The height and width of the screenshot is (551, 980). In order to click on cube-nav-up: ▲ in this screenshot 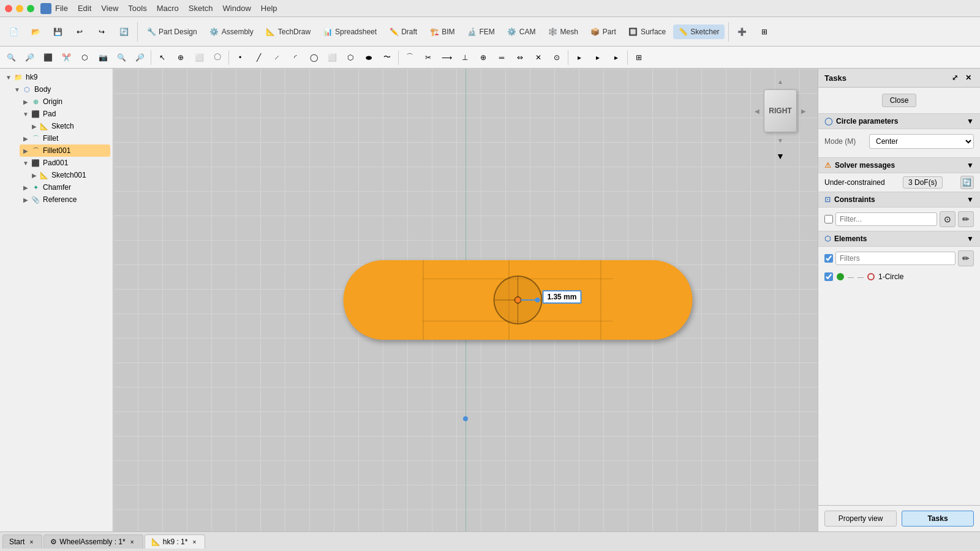, I will do `click(780, 81)`.